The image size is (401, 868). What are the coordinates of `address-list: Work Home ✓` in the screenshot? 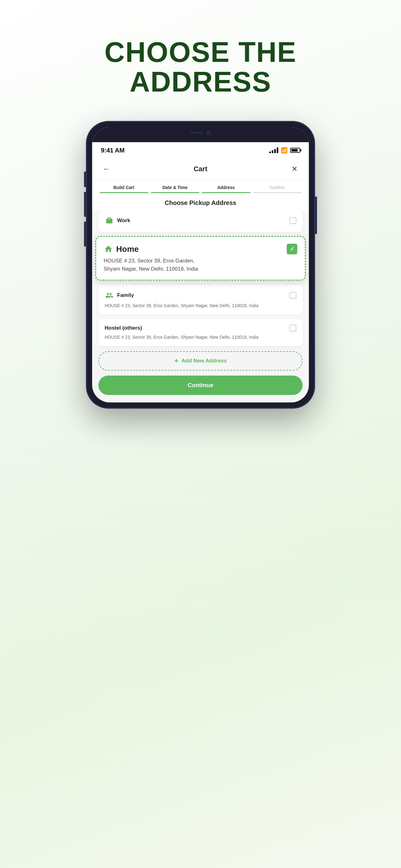 It's located at (201, 278).